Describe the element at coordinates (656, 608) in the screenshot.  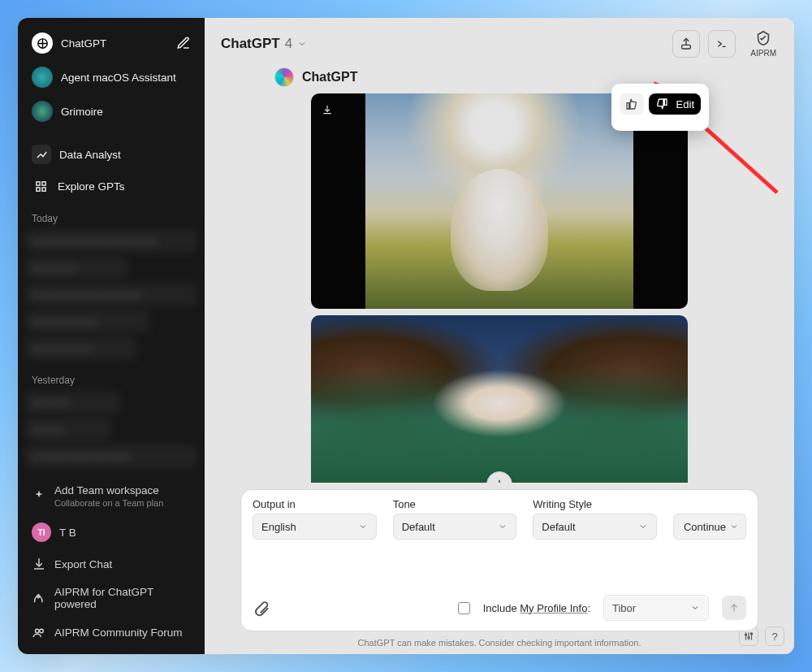
I see `profile-select: Tibor` at that location.